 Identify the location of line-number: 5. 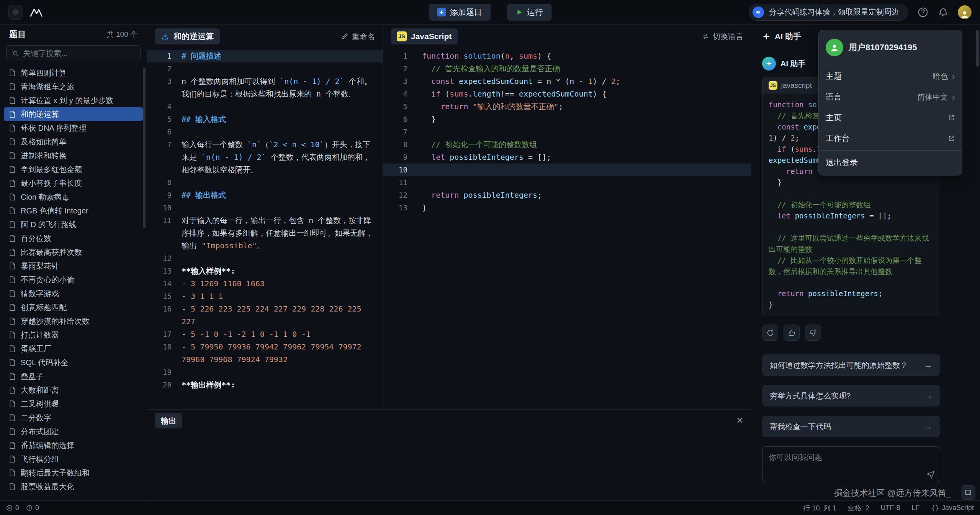
(395, 107).